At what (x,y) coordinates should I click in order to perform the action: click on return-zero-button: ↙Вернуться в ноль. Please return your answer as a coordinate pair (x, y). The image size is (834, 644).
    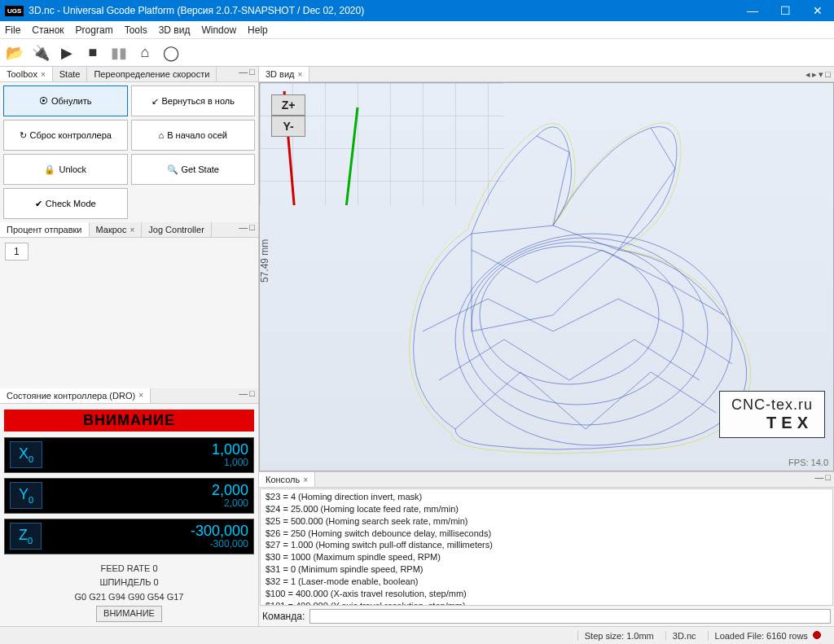
    Looking at the image, I should click on (194, 101).